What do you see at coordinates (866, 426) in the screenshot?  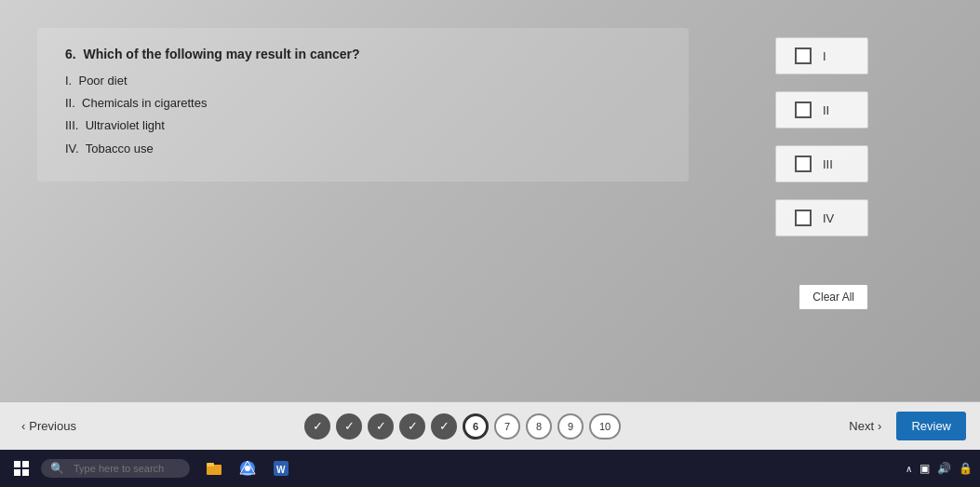 I see `next-button: Next ›` at bounding box center [866, 426].